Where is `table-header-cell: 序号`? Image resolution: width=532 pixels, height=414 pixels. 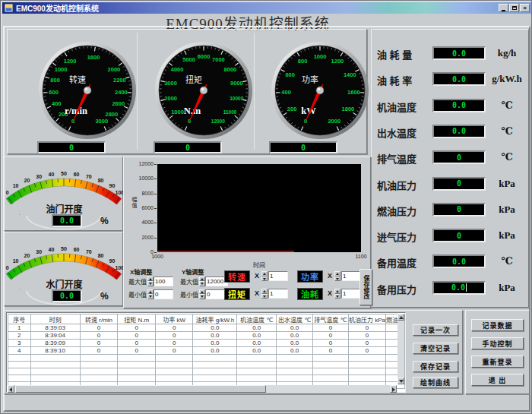
table-header-cell: 序号 is located at coordinates (20, 319).